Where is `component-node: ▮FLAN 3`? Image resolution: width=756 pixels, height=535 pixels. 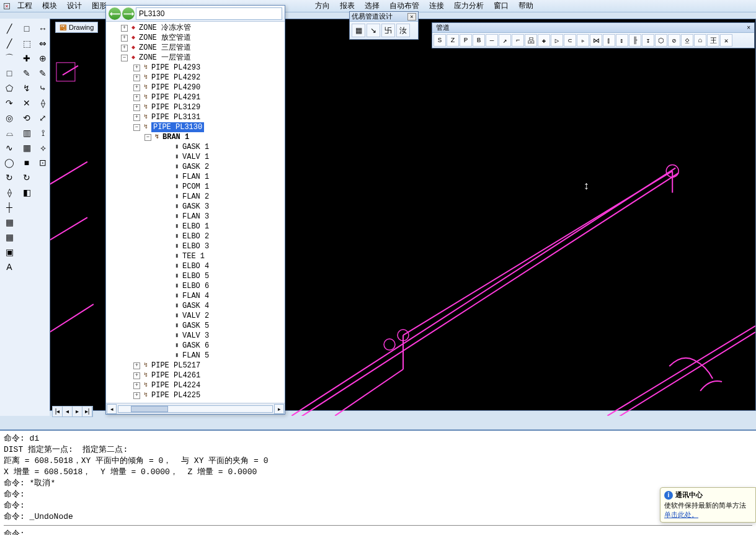 component-node: ▮FLAN 3 is located at coordinates (197, 217).